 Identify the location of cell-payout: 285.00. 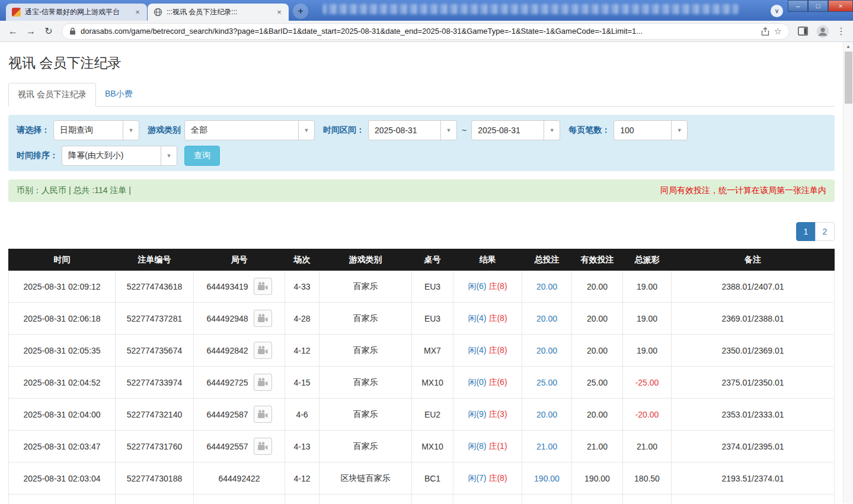
(647, 499).